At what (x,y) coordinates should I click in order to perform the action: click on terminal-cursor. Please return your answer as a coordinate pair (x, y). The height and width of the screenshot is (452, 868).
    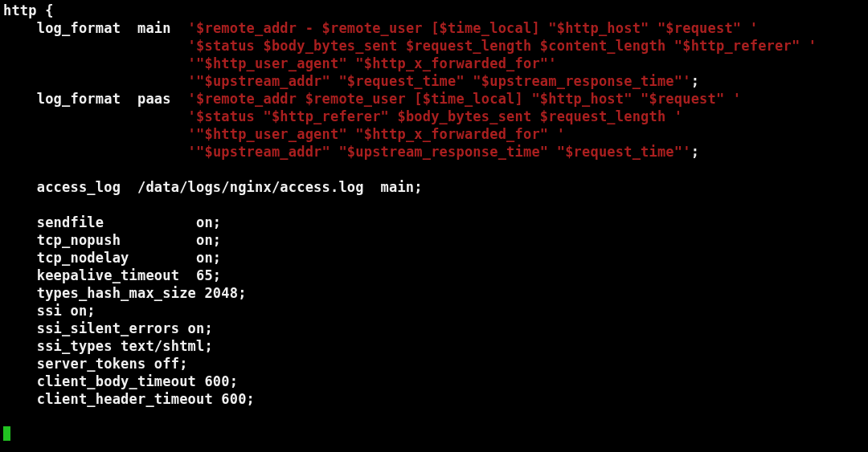
    Looking at the image, I should click on (6, 434).